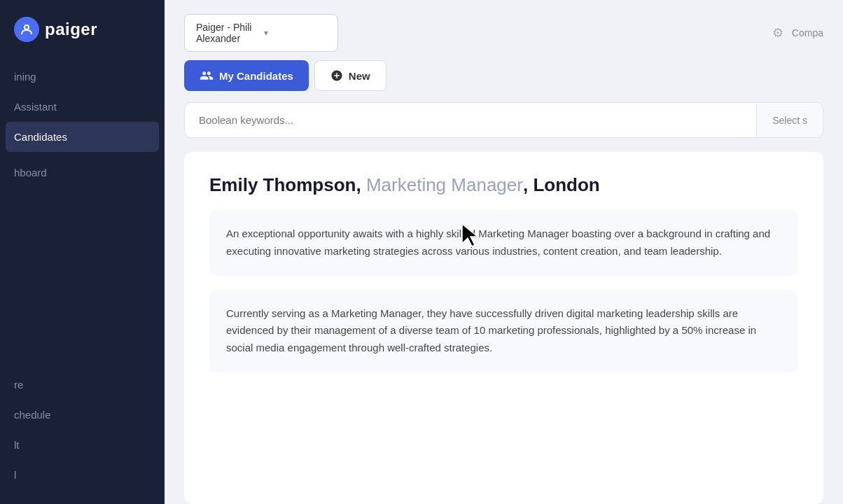  What do you see at coordinates (337, 76) in the screenshot?
I see `add-circle-icon` at bounding box center [337, 76].